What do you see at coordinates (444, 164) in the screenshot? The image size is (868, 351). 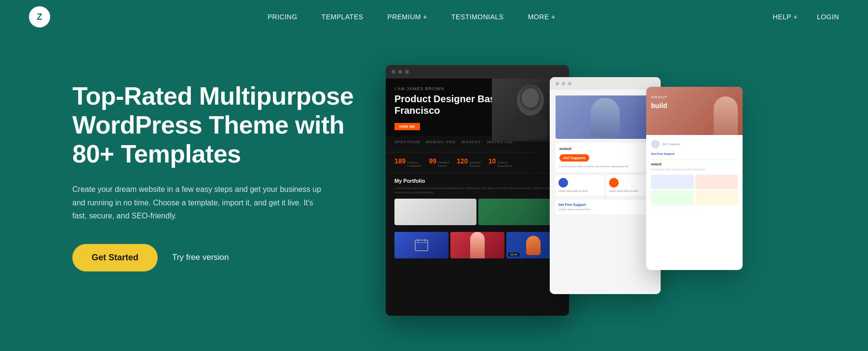 I see `stat-label-2: SatisfiedClients` at bounding box center [444, 164].